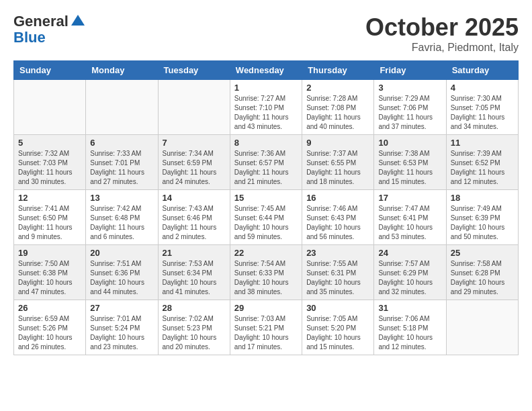  What do you see at coordinates (266, 328) in the screenshot?
I see `day-cell: 29Sunrise: 7:03 AM Sunset: 5:21 PM Dayli…` at bounding box center [266, 328].